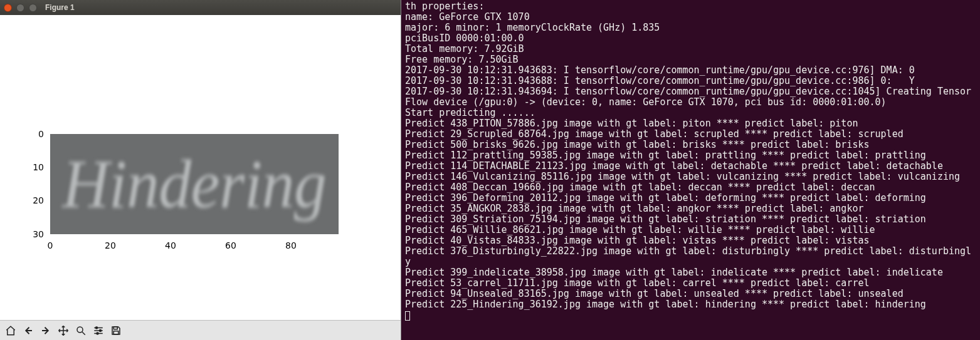 Image resolution: width=980 pixels, height=340 pixels. I want to click on plot-axes: 0 10 20 30 0 20 40 60 80 Hindering, so click(194, 184).